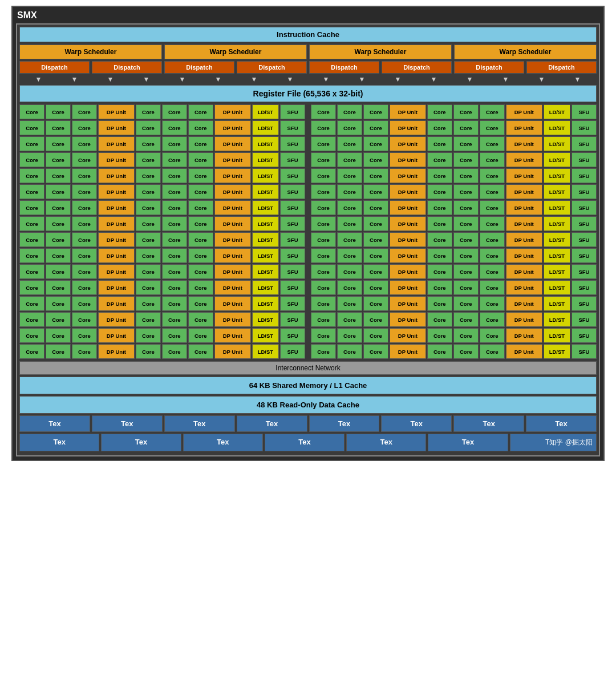  Describe the element at coordinates (308, 351) in the screenshot. I see `core-row-16: CoreCoreCoreDP UnitCoreCoreCoreDP UnitLD…` at that location.